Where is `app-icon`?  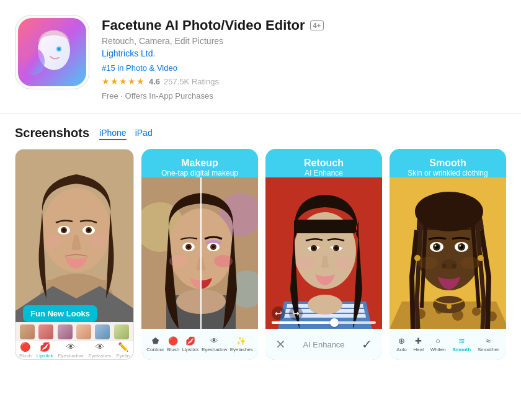
app-icon is located at coordinates (52, 52).